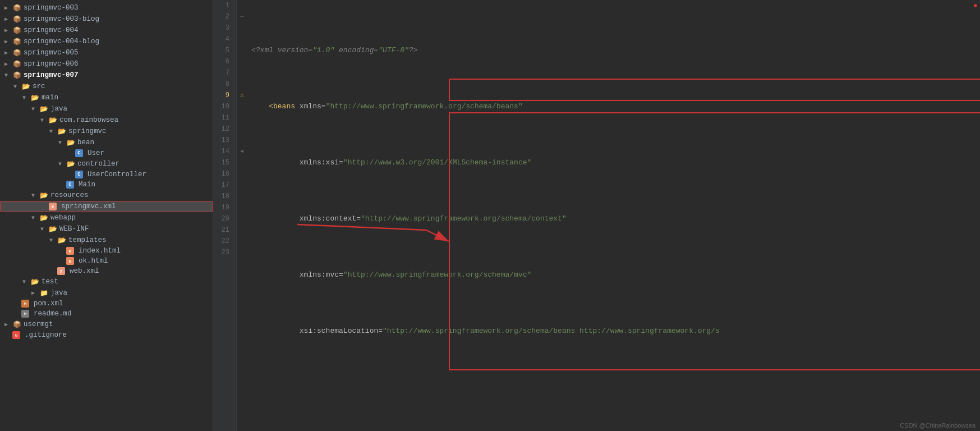  What do you see at coordinates (107, 153) in the screenshot?
I see `sidebar-item-user-class: C User` at bounding box center [107, 153].